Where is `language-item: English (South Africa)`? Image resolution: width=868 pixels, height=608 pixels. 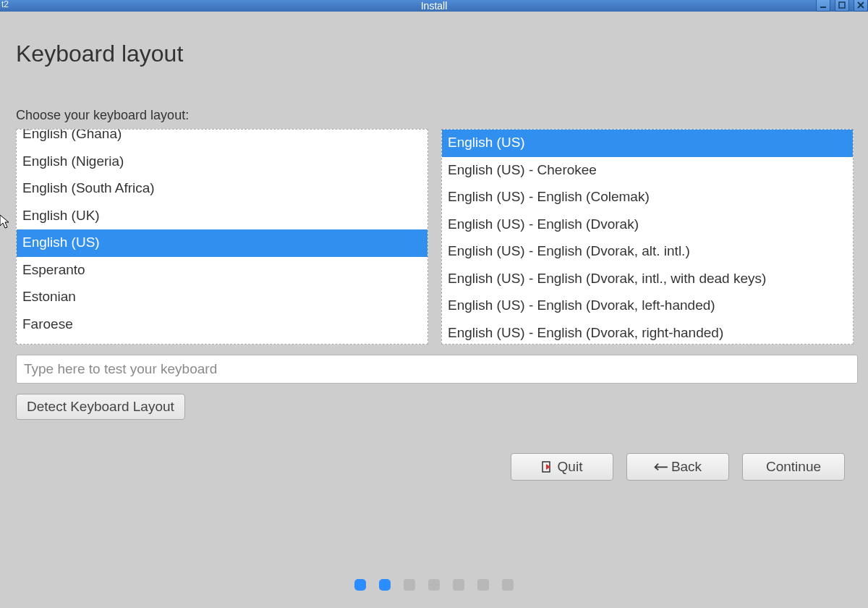 language-item: English (South Africa) is located at coordinates (222, 189).